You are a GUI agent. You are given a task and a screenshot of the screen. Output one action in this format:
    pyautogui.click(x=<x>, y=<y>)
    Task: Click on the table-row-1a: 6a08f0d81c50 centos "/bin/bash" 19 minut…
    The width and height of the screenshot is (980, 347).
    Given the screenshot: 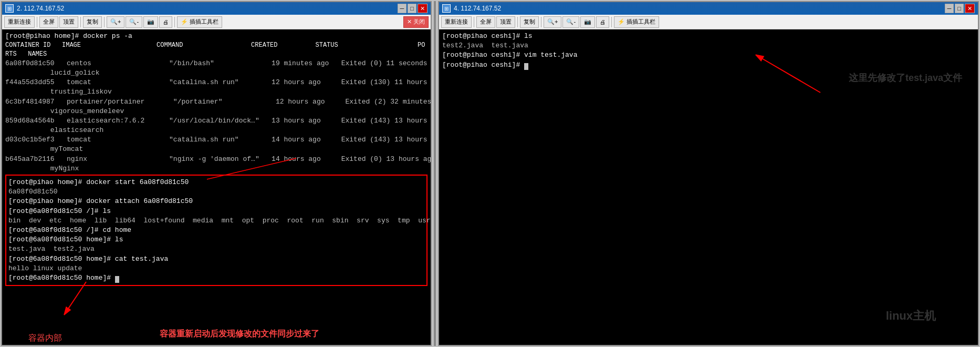 What is the action you would take?
    pyautogui.click(x=216, y=64)
    